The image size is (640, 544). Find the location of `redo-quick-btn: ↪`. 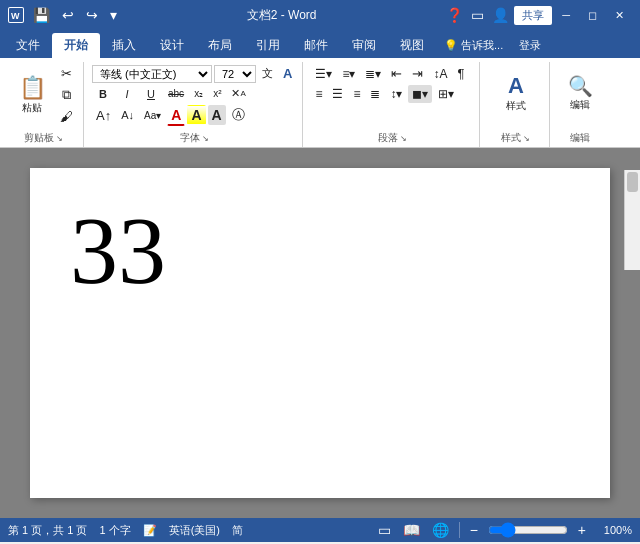

redo-quick-btn: ↪ is located at coordinates (92, 15).